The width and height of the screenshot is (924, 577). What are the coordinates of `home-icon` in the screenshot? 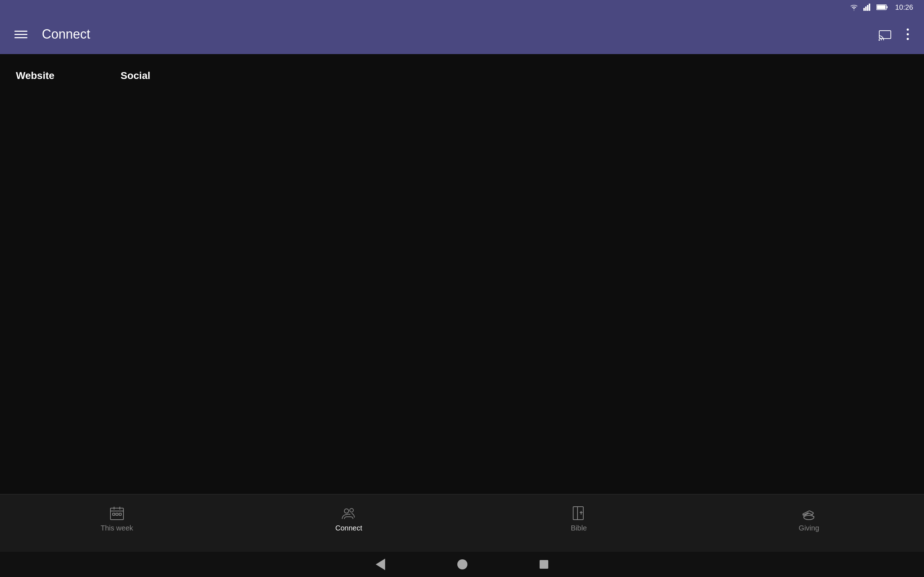 It's located at (462, 564).